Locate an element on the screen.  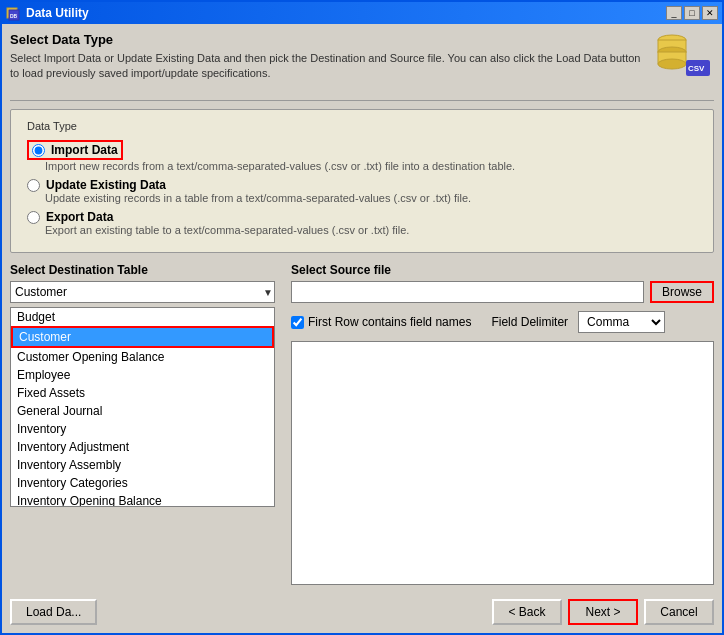
footer-row: Load Da... < Back Next > Cancel is located at coordinates (362, 609).